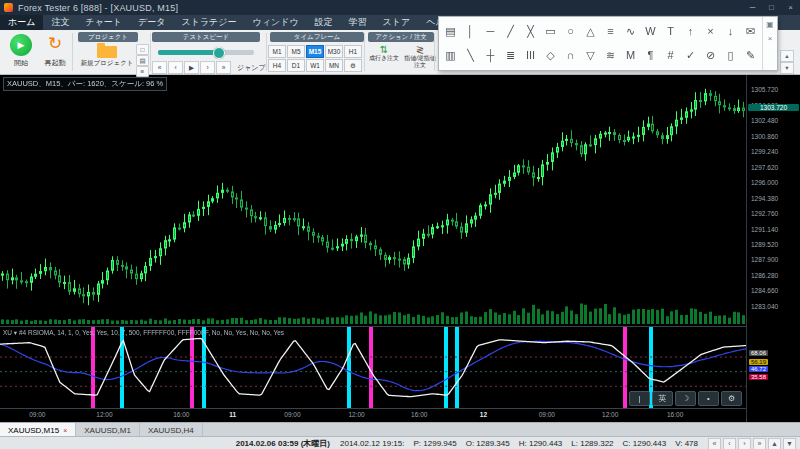 Image resolution: width=800 pixels, height=449 pixels. I want to click on panel-close-icon: ×, so click(770, 38).